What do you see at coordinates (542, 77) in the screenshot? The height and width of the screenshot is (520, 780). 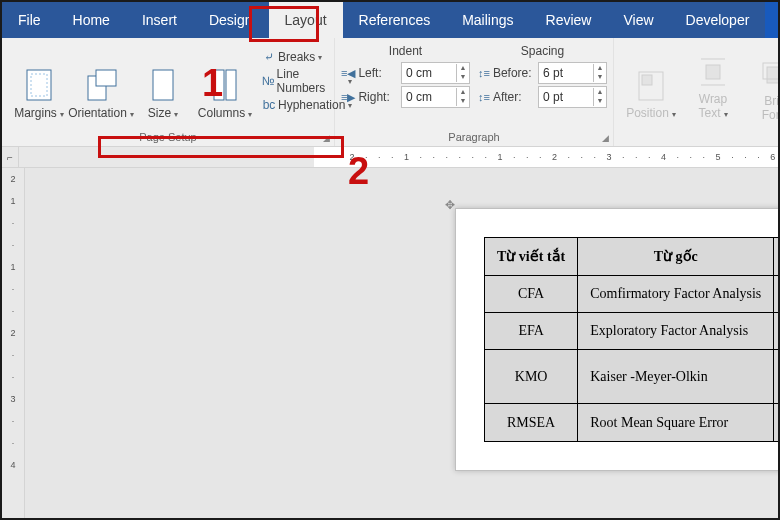 I see `spacing-column: Spacing ↕≡Before: ▲▼ ↕≡After: ▲▼` at bounding box center [542, 77].